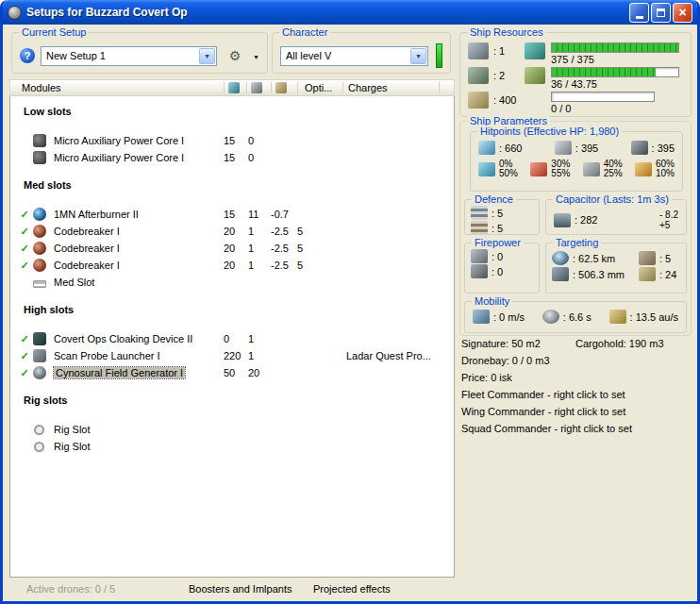 The width and height of the screenshot is (700, 604). I want to click on column-charges: Charges, so click(368, 88).